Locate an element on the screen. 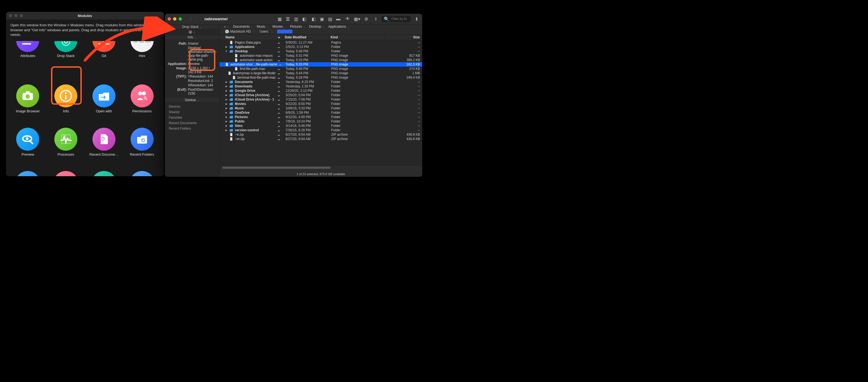 The width and height of the screenshot is (868, 382). col-date: Date Modified is located at coordinates (306, 37).